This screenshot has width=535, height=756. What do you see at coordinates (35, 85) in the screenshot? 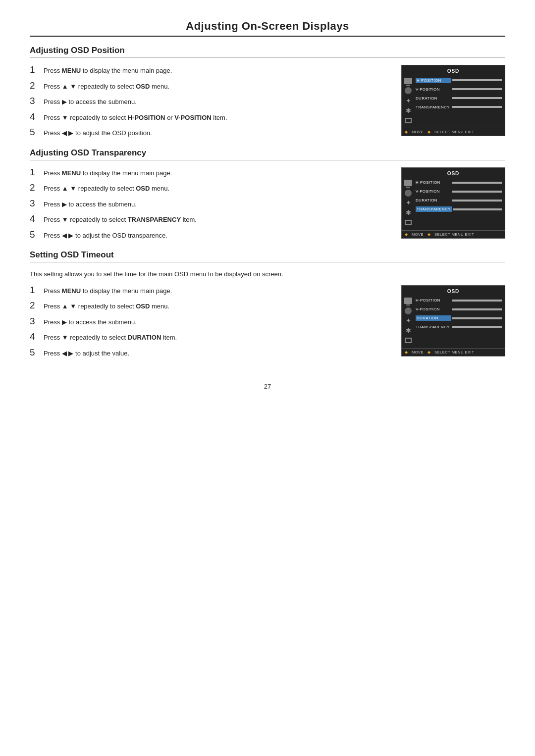
I see `step-num: 2` at bounding box center [35, 85].